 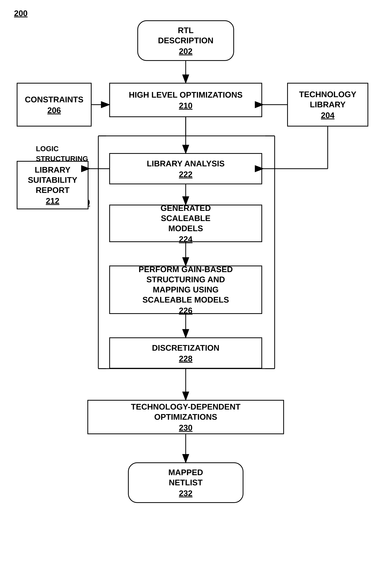 I want to click on technology-library-box: TECHNOLOGYLIBRARY 204, so click(x=328, y=105).